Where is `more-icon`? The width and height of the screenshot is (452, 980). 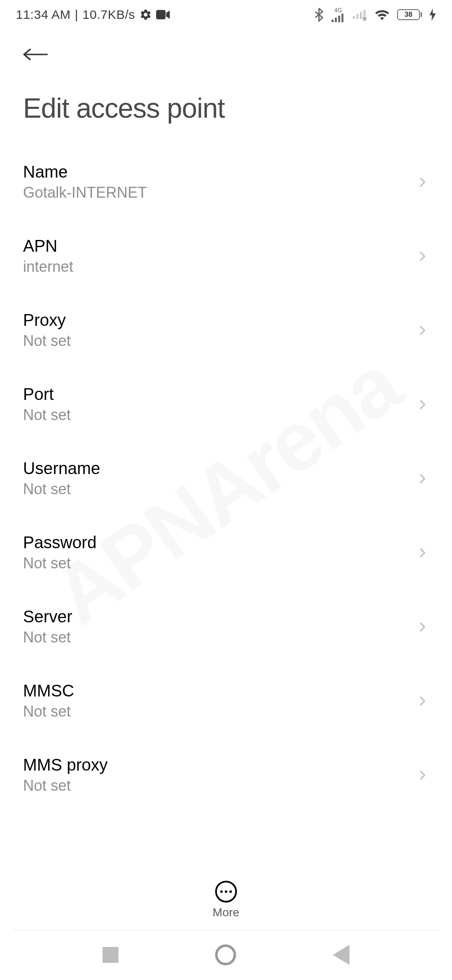 more-icon is located at coordinates (226, 892).